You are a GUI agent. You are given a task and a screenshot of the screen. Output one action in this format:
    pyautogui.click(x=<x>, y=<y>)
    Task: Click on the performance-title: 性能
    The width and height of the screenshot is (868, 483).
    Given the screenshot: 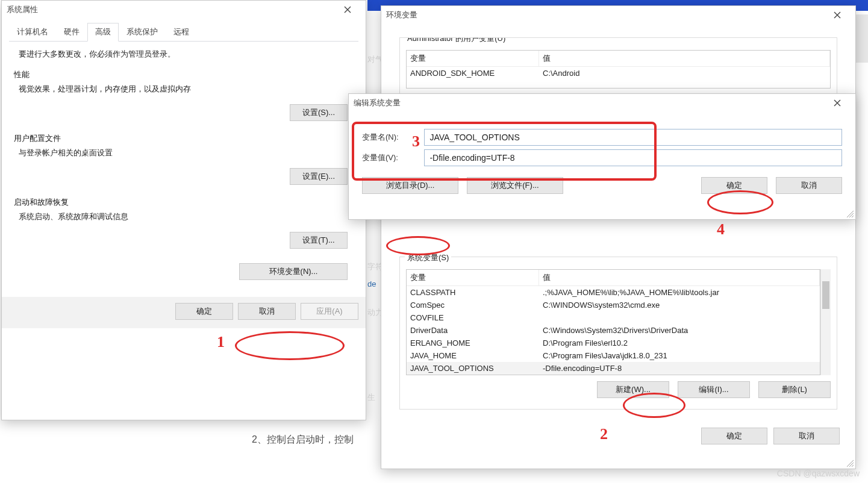 What is the action you would take?
    pyautogui.click(x=186, y=75)
    